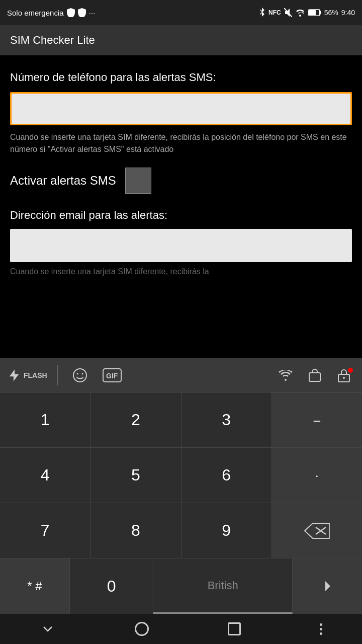  What do you see at coordinates (321, 629) in the screenshot?
I see `nav-menu-button` at bounding box center [321, 629].